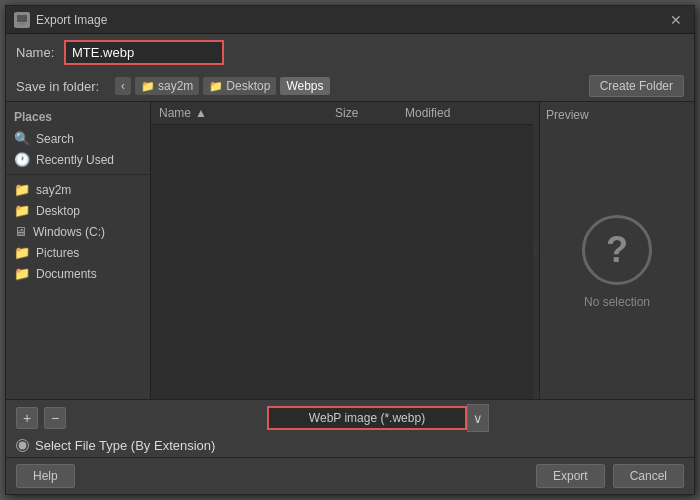  I want to click on filename-input, so click(144, 52).